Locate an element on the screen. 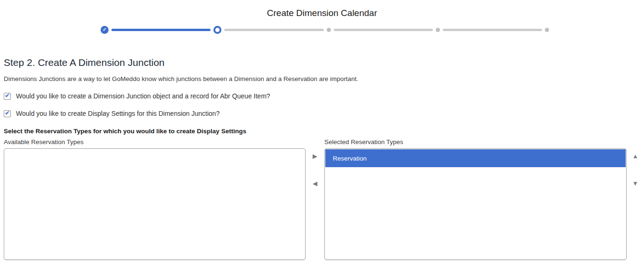 The image size is (644, 267). left-arrow-icon: ◀ is located at coordinates (315, 184).